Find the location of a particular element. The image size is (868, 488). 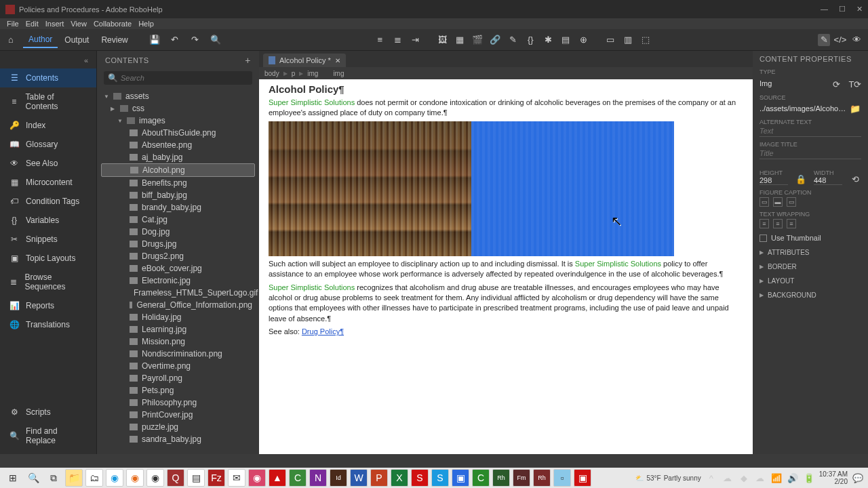

taskbar-app-files: 🗂 is located at coordinates (94, 478).